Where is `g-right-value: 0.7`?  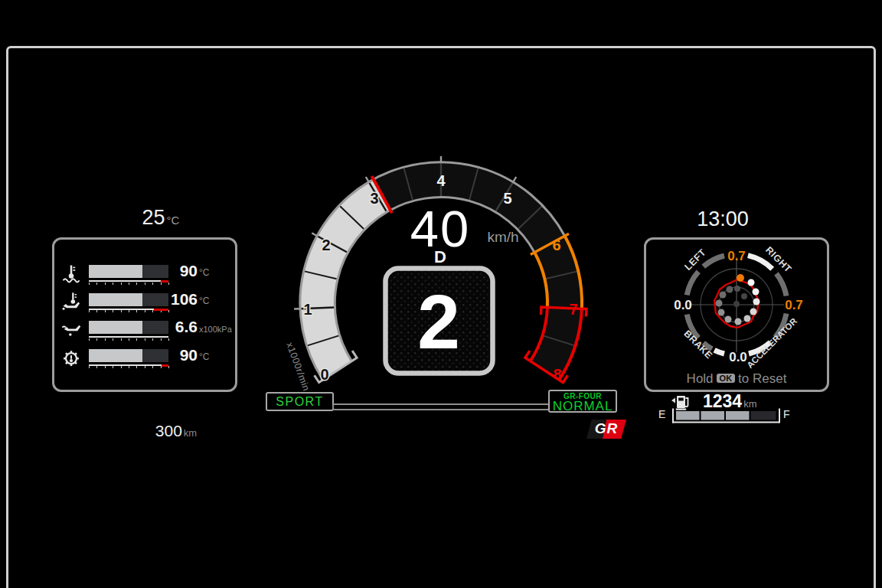 g-right-value: 0.7 is located at coordinates (794, 305).